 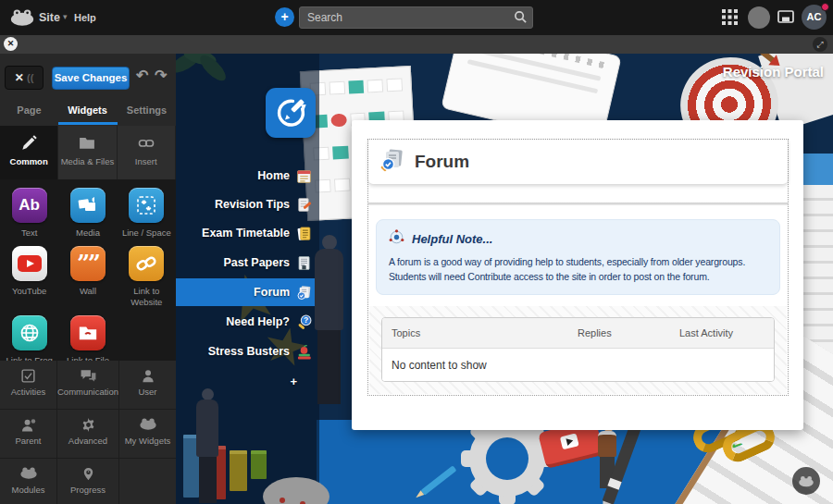 I want to click on group-activities: Activities, so click(x=28, y=385).